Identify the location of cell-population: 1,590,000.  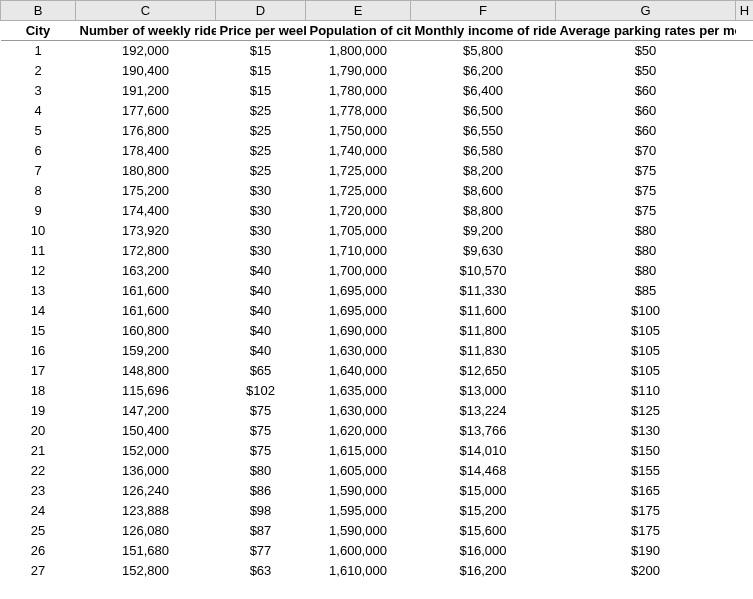
(358, 491).